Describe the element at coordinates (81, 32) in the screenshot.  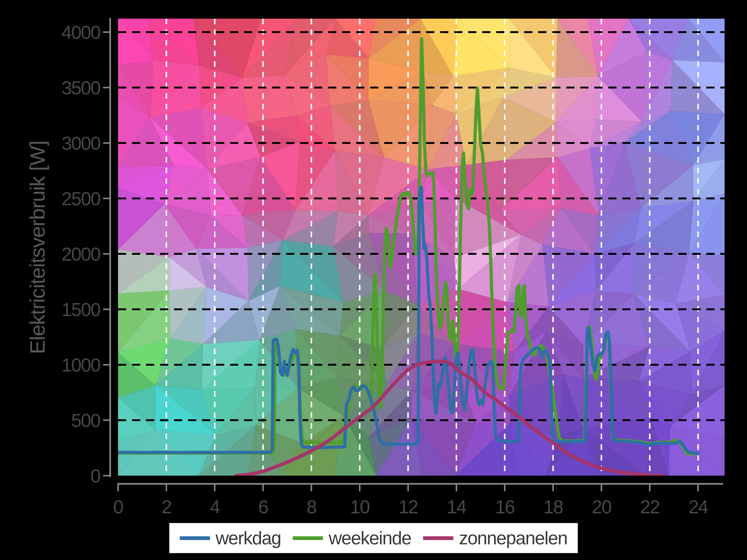
I see `y-tick-label: 4000` at that location.